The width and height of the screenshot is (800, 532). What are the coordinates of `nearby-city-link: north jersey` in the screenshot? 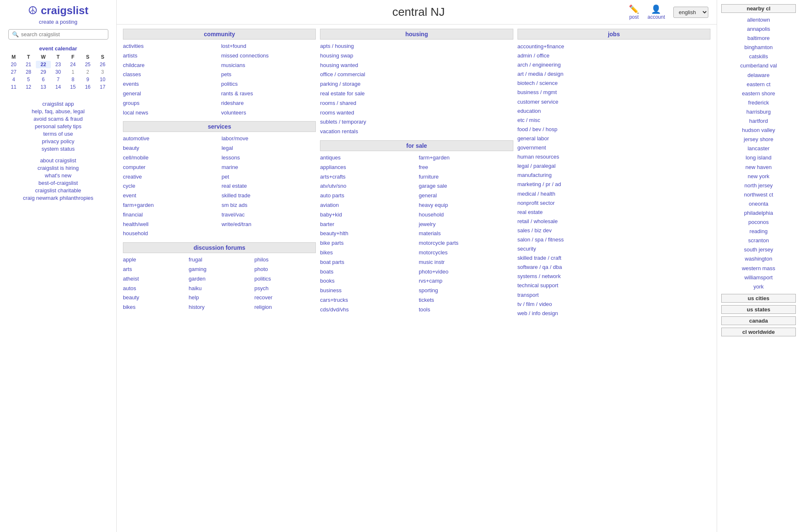 It's located at (758, 186).